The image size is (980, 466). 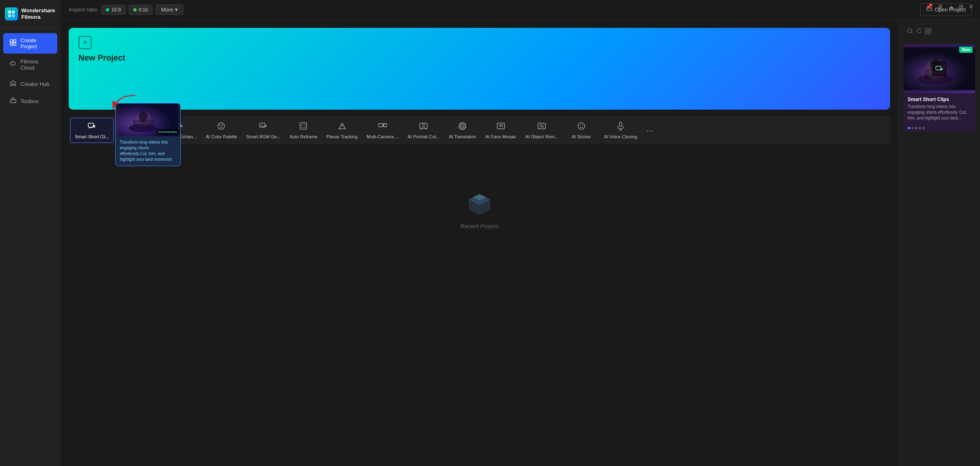 What do you see at coordinates (92, 130) in the screenshot?
I see `feature-smart-short-clips: Smart Short Cli...` at bounding box center [92, 130].